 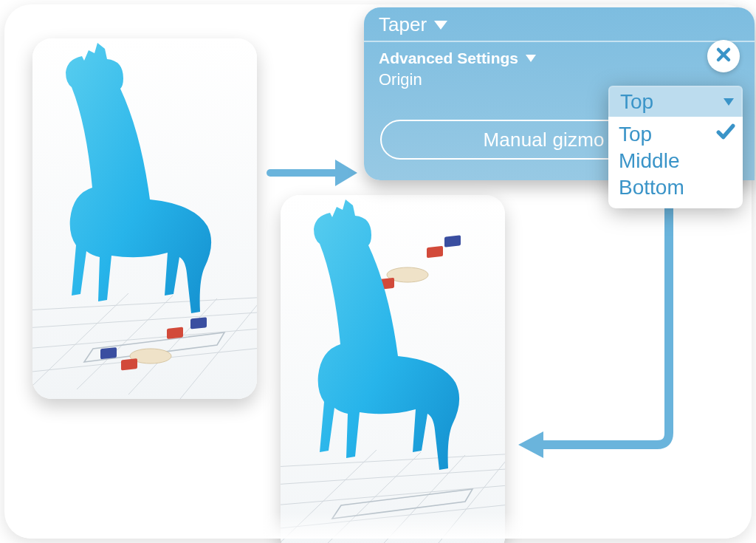 What do you see at coordinates (636, 102) in the screenshot?
I see `origin-dropdown-selected-label: Top` at bounding box center [636, 102].